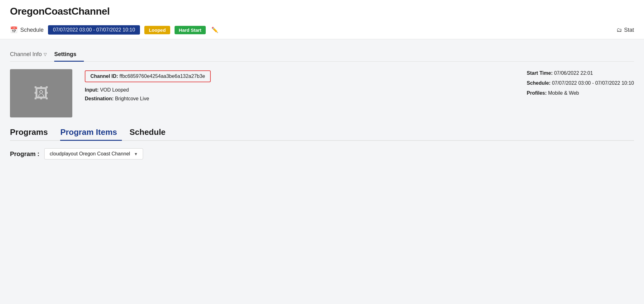 The width and height of the screenshot is (644, 304). What do you see at coordinates (580, 93) in the screenshot?
I see `right-details-panel: Start Time: 07/06/2022 22:01 Schedule: 0…` at bounding box center [580, 93].